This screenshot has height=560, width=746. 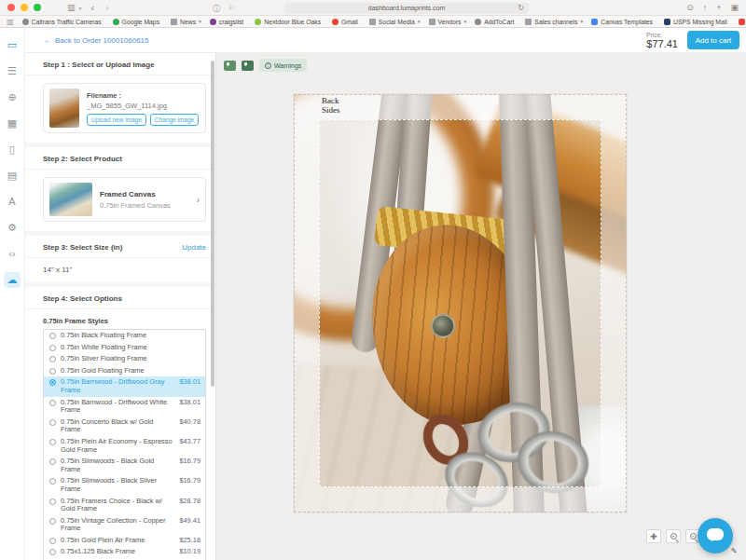 I want to click on option-price: $25.18, so click(x=190, y=540).